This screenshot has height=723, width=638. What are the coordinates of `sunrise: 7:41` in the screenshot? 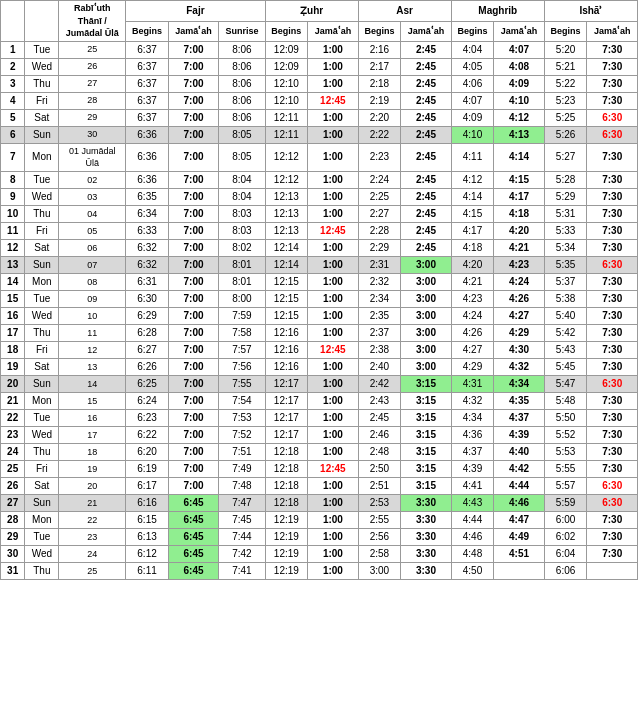 It's located at (242, 570).